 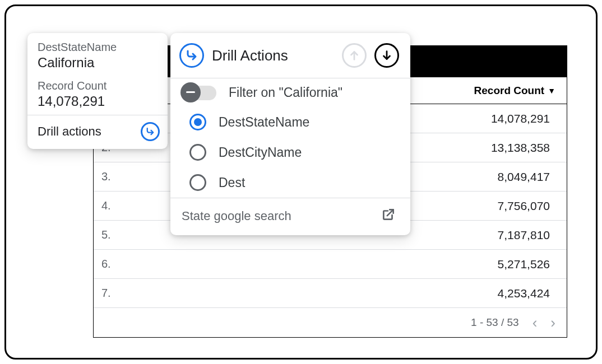 What do you see at coordinates (330, 293) in the screenshot?
I see `table-row: 7.4,253,424` at bounding box center [330, 293].